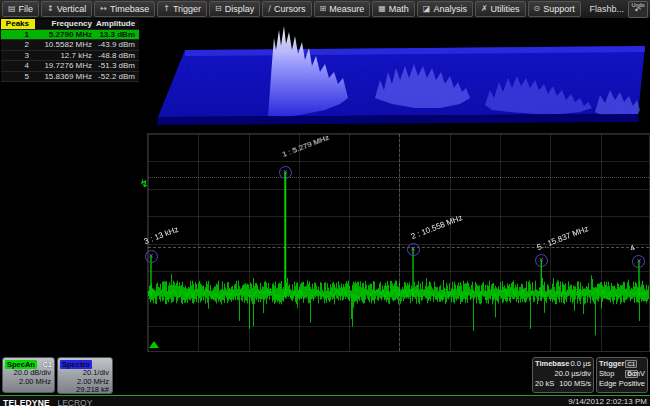 The width and height of the screenshot is (650, 406). I want to click on brand-secondary: LECROY, so click(74, 402).